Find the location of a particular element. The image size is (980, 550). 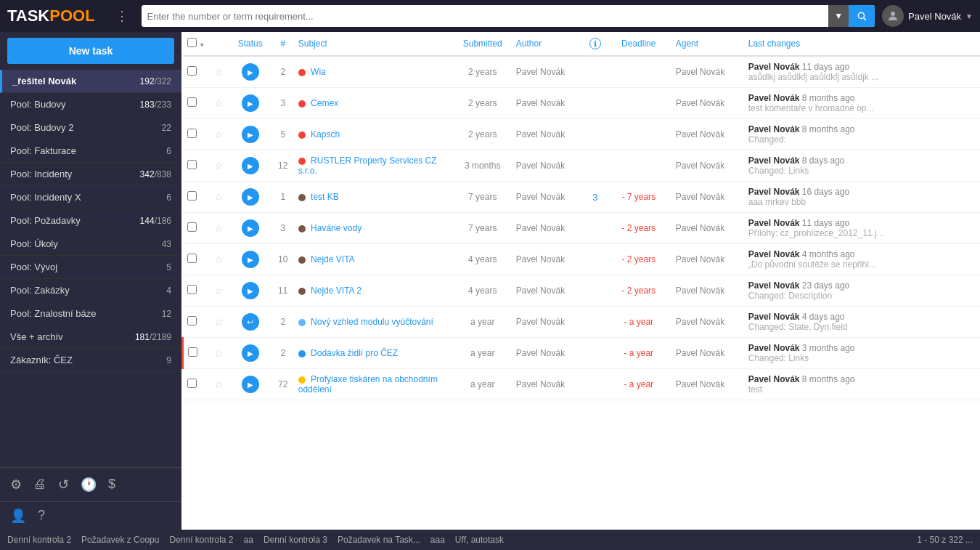

row-num-cell: 1 is located at coordinates (283, 198).